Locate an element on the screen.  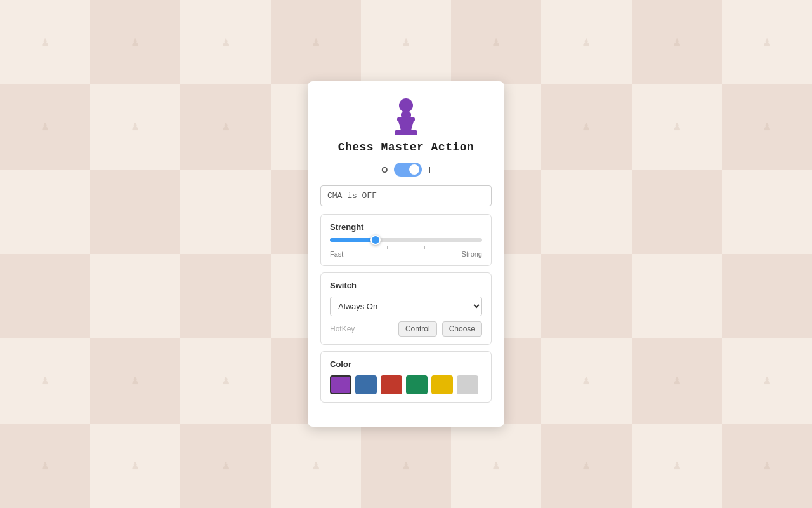
slider-fill is located at coordinates (353, 240).